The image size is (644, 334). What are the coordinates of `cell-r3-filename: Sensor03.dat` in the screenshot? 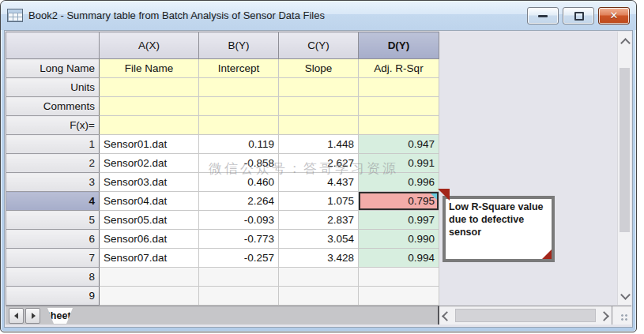 It's located at (149, 182).